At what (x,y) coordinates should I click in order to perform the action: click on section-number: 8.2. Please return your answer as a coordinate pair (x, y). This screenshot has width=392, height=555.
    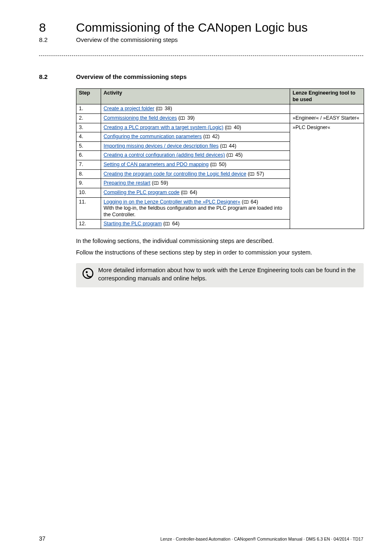
    Looking at the image, I should click on (58, 76).